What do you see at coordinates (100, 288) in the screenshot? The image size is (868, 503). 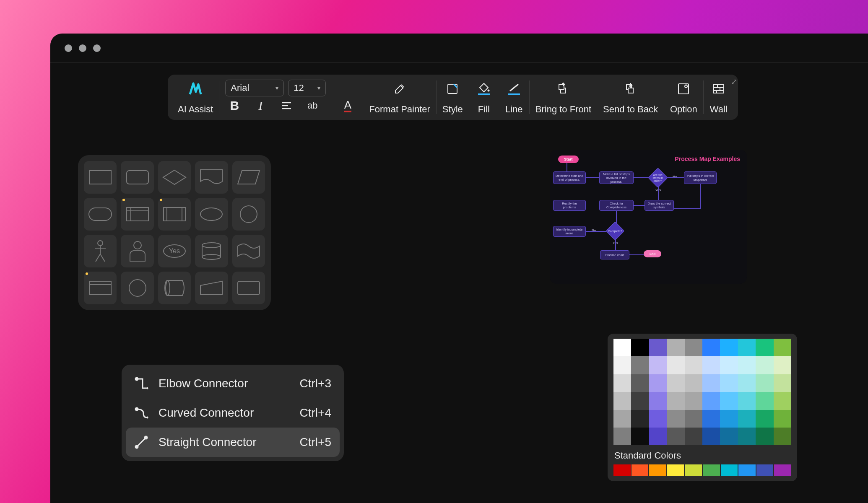 I see `shape-internal-storage` at bounding box center [100, 288].